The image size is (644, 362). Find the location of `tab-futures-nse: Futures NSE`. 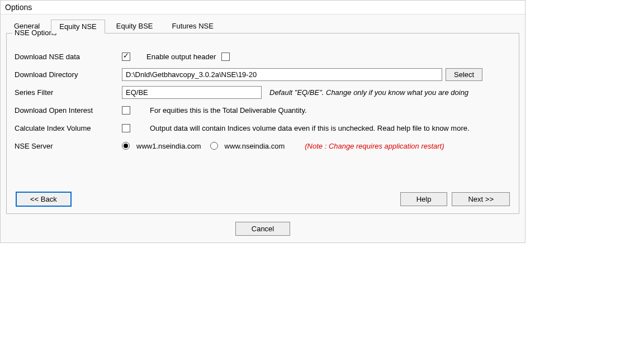

tab-futures-nse: Futures NSE is located at coordinates (193, 27).